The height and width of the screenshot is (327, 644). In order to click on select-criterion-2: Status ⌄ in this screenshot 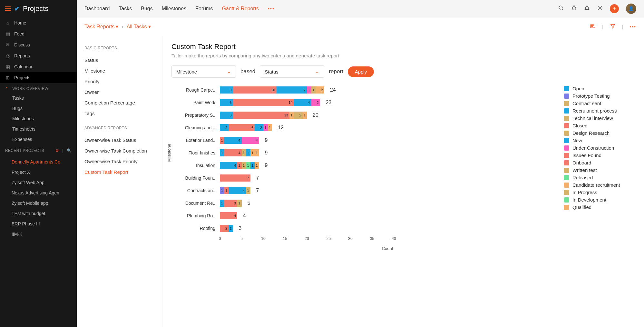, I will do `click(292, 72)`.